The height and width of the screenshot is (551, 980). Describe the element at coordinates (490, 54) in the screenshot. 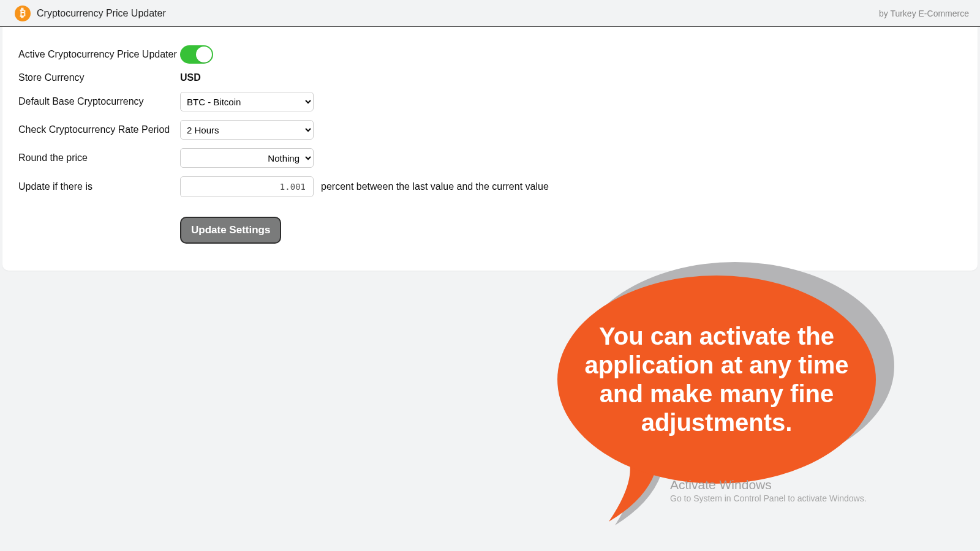

I see `row-active: Active Cryptocurrency Price Updater` at that location.